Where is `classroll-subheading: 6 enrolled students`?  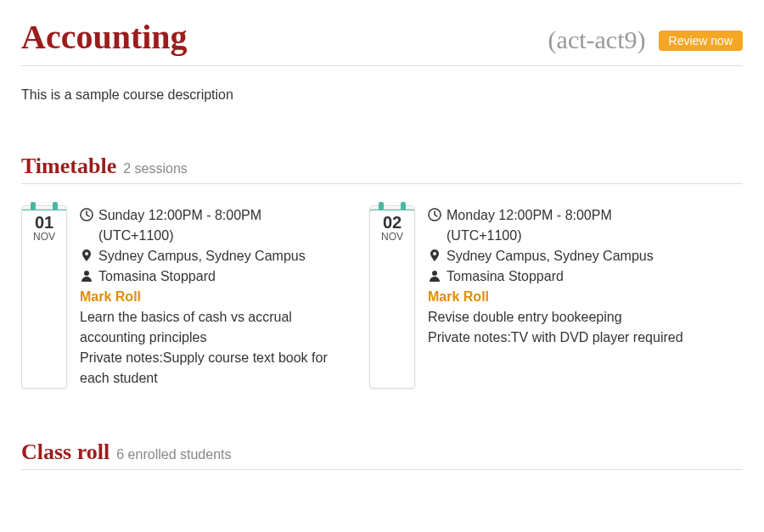
classroll-subheading: 6 enrolled students is located at coordinates (173, 455).